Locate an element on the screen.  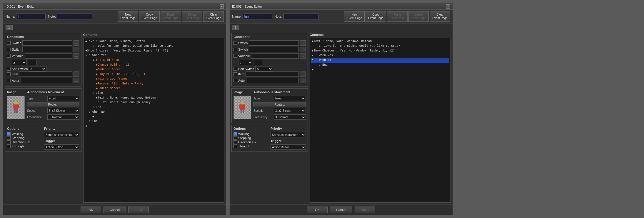
switch2-row-2: Switch … is located at coordinates (270, 49).